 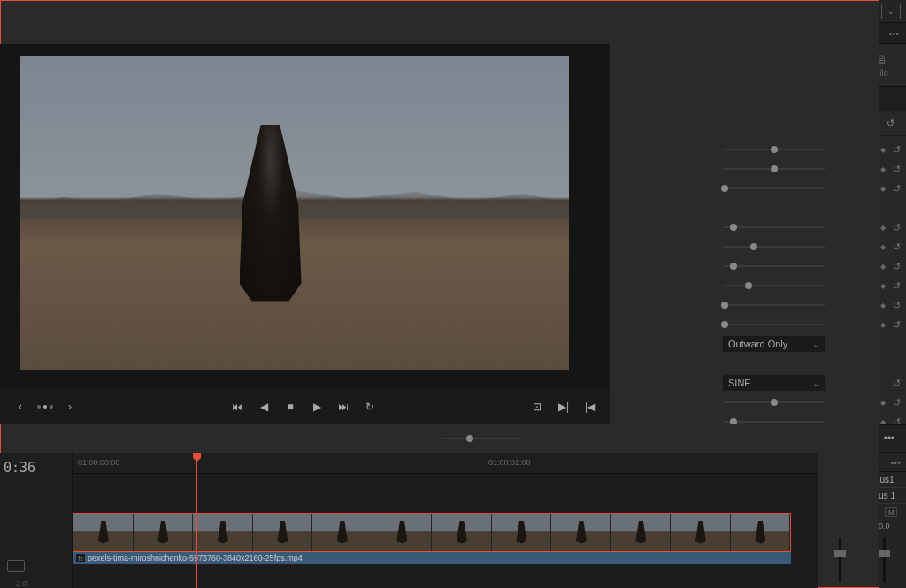 What do you see at coordinates (774, 305) in the screenshot?
I see `zoom-amp-slider` at bounding box center [774, 305].